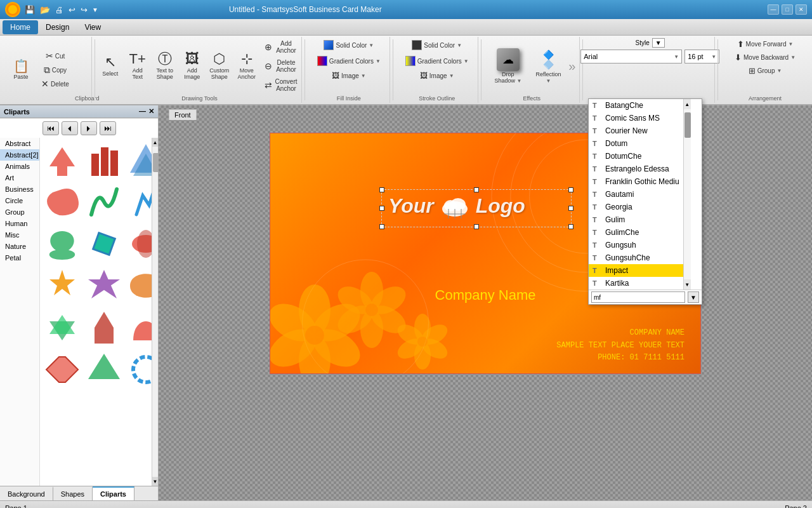 The image size is (812, 508). What do you see at coordinates (282, 85) in the screenshot?
I see `convert-anchor-button: ⇄ Convert Anchor` at bounding box center [282, 85].